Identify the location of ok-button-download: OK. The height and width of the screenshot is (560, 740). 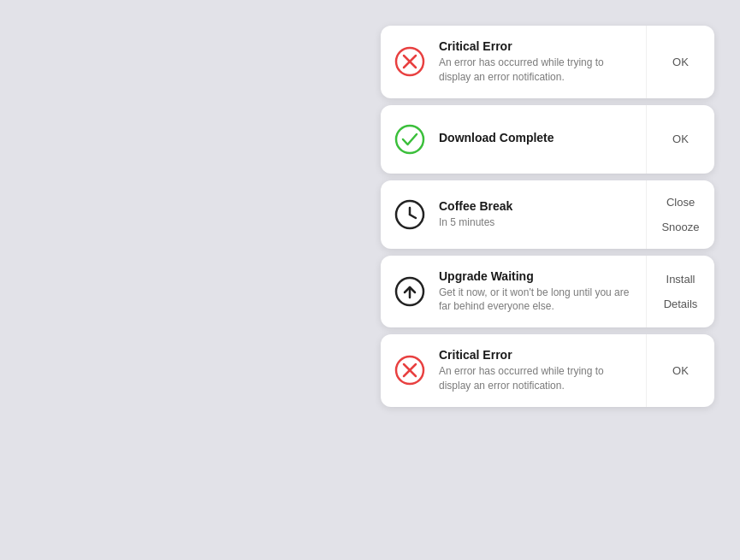
(681, 139).